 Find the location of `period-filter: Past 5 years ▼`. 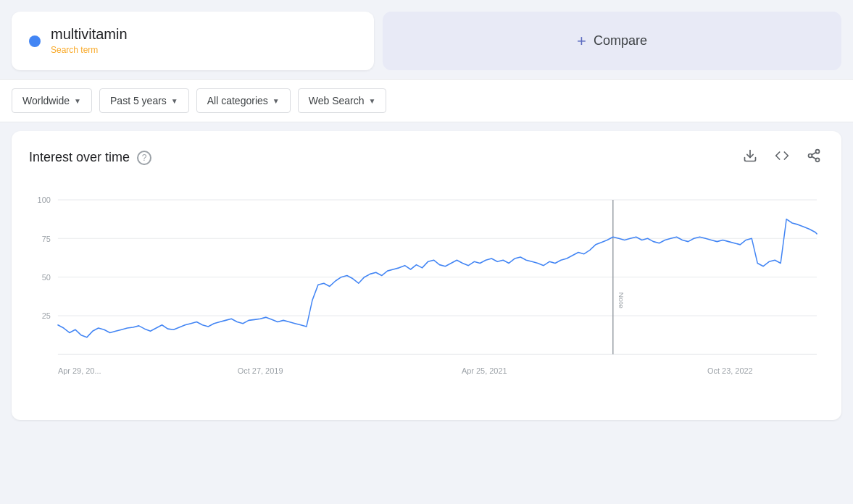

period-filter: Past 5 years ▼ is located at coordinates (144, 101).